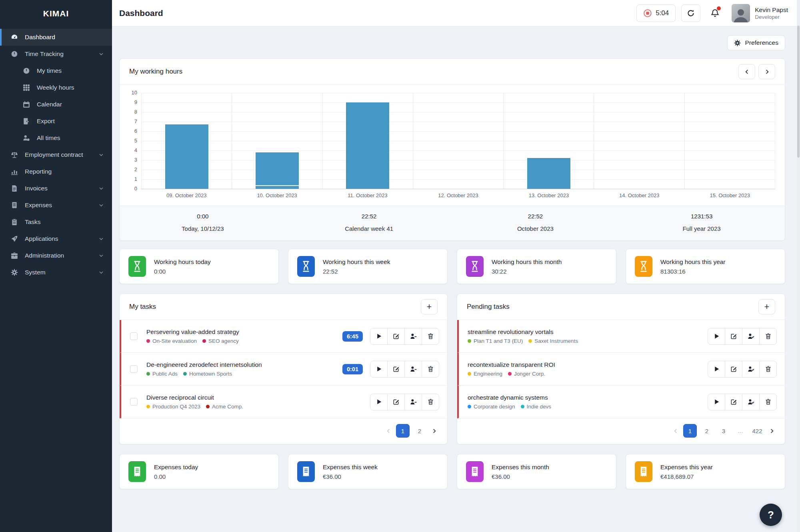 This screenshot has width=800, height=532. Describe the element at coordinates (56, 188) in the screenshot. I see `sidebar-item-invoices: Invoices` at that location.